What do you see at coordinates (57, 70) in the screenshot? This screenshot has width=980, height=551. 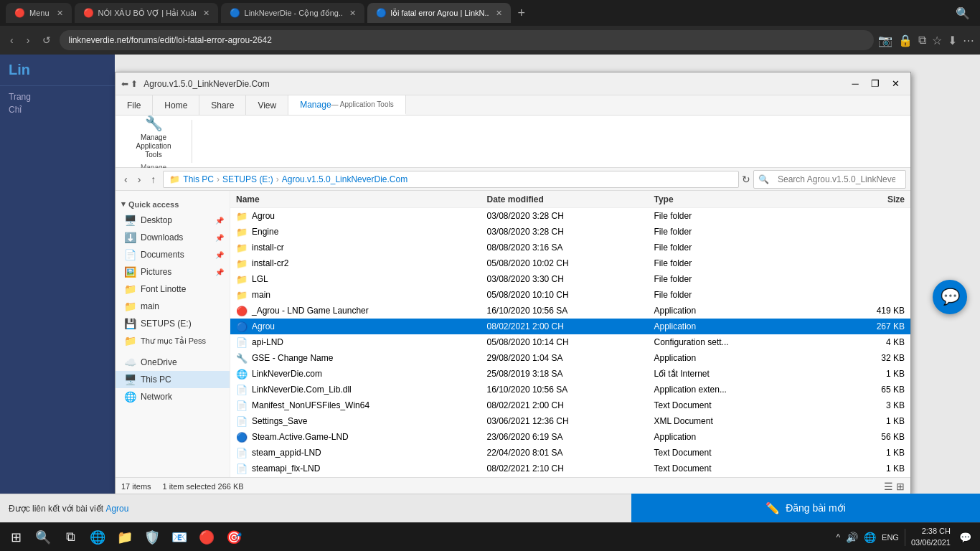 I see `site-logo: Lin` at bounding box center [57, 70].